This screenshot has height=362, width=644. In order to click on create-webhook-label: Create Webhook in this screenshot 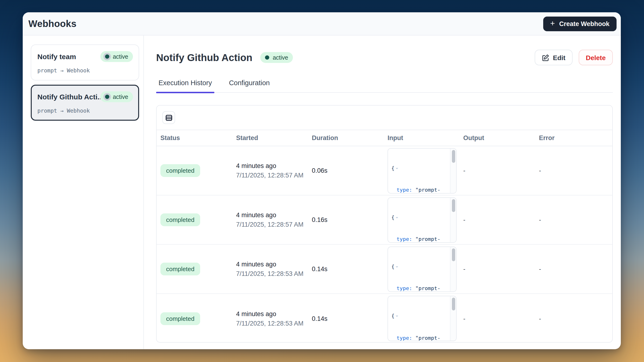, I will do `click(584, 24)`.